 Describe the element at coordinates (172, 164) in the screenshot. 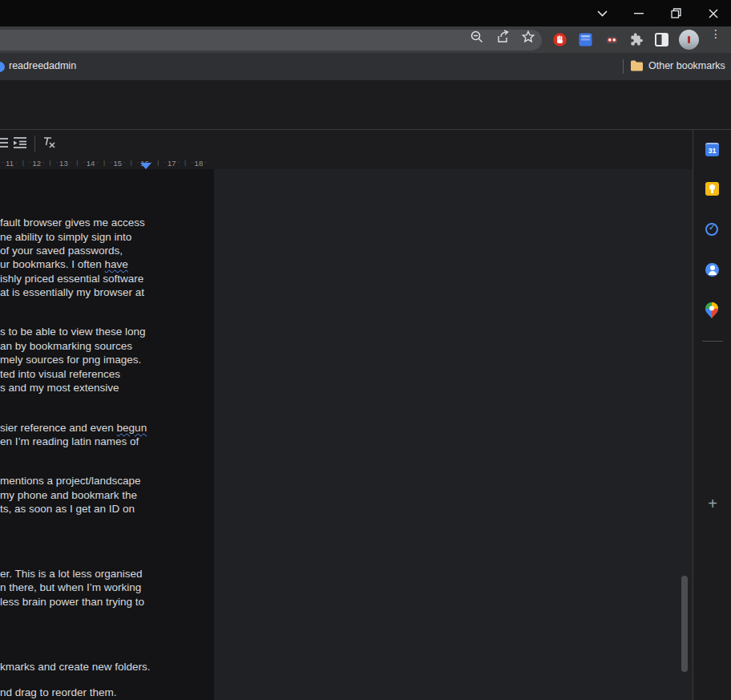

I see `ruler-number: 17` at that location.